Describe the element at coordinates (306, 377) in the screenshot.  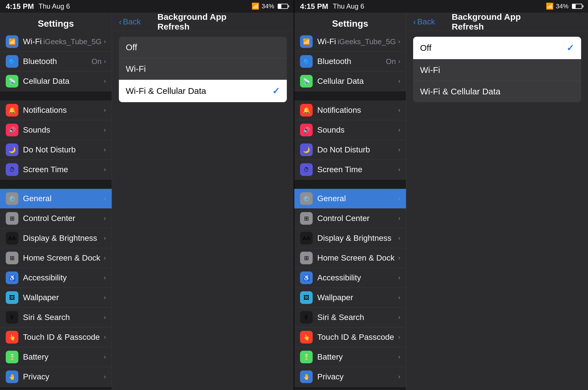
I see `privacy-icon: 🤚` at that location.